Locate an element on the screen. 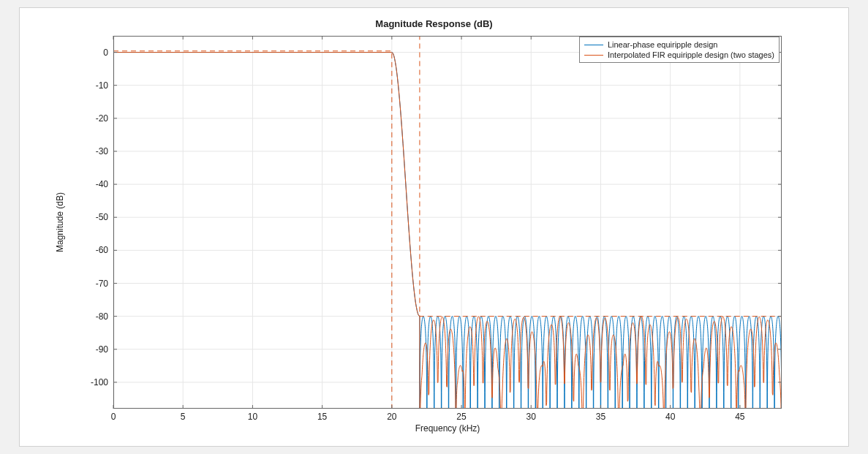  xtick-label: 35 is located at coordinates (600, 417).